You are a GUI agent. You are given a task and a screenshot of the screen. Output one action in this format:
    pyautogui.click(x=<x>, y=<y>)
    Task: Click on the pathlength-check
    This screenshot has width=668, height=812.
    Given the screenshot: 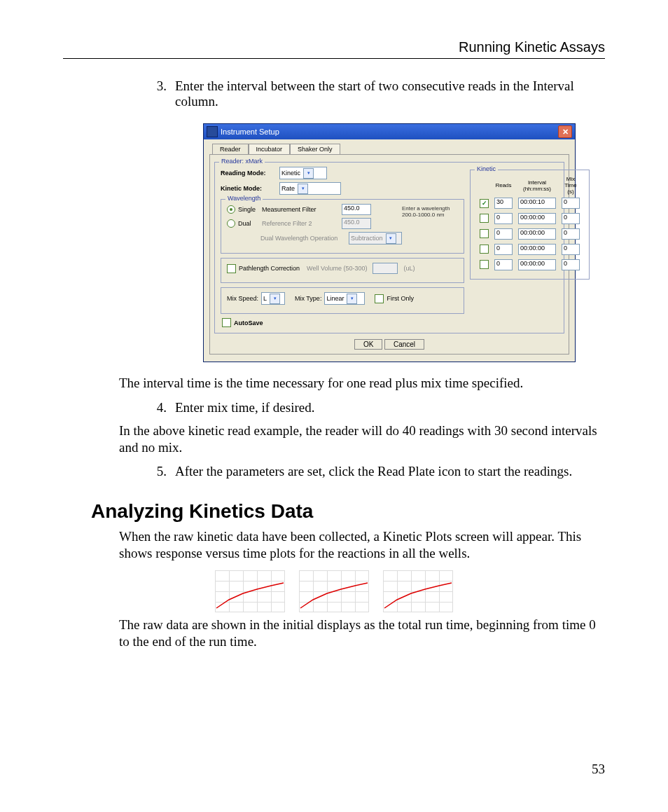 What is the action you would take?
    pyautogui.click(x=231, y=269)
    